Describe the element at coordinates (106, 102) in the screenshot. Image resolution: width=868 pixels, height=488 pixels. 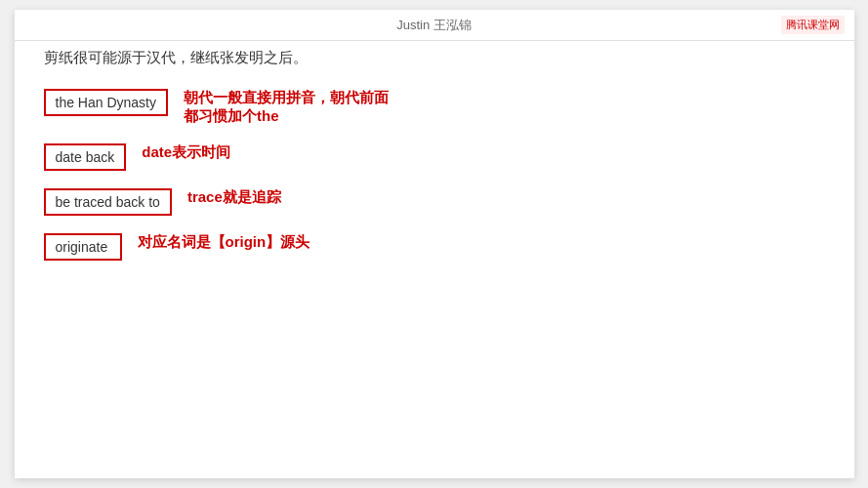
I see `term-han-dynasty: the Han Dynasty` at that location.